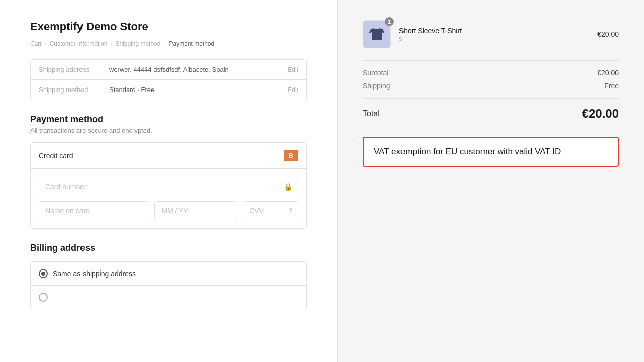 The image size is (644, 362). What do you see at coordinates (36, 44) in the screenshot?
I see `breadcrumb-cart: Cart` at bounding box center [36, 44].